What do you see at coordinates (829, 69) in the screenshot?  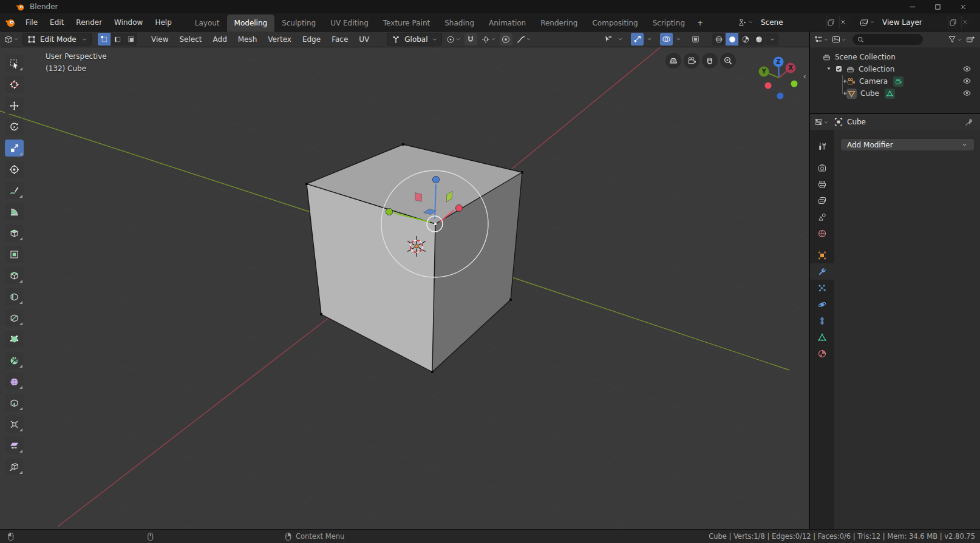 I see `disclosure-triangle-icon` at bounding box center [829, 69].